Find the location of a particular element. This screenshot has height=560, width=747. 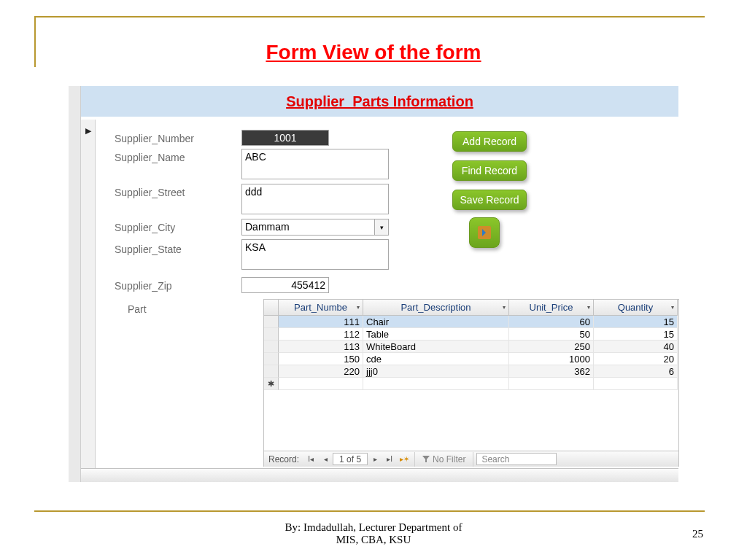

add-record-button: Add Record is located at coordinates (489, 141).